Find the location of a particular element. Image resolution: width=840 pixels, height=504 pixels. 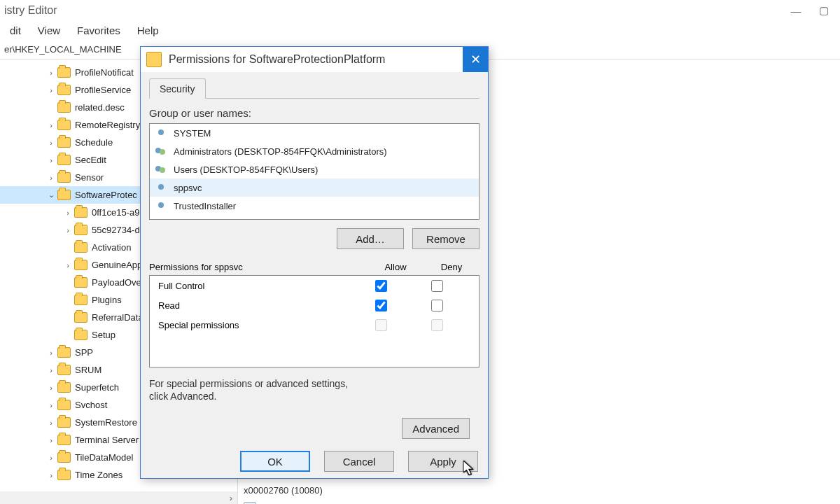

group-name: Administrators (DESKTOP-854FFQK\Administ… is located at coordinates (280, 151).